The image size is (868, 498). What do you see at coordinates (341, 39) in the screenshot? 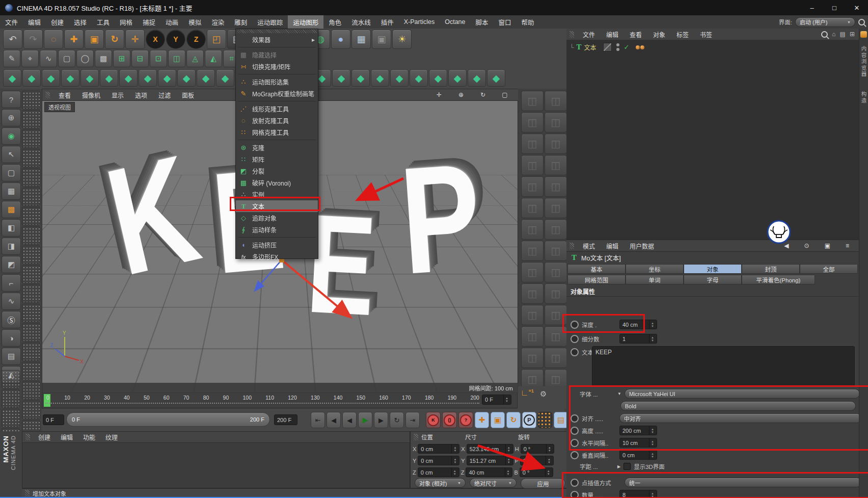
I see `toolbar-icon: ●` at bounding box center [341, 39].